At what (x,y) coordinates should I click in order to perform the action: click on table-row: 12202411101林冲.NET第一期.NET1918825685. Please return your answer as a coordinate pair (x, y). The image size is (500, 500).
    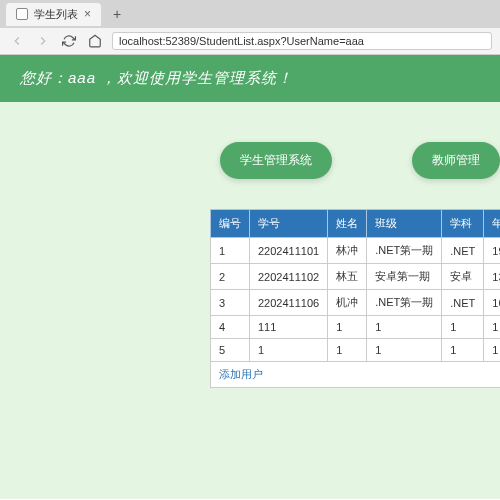
    Looking at the image, I should click on (356, 251).